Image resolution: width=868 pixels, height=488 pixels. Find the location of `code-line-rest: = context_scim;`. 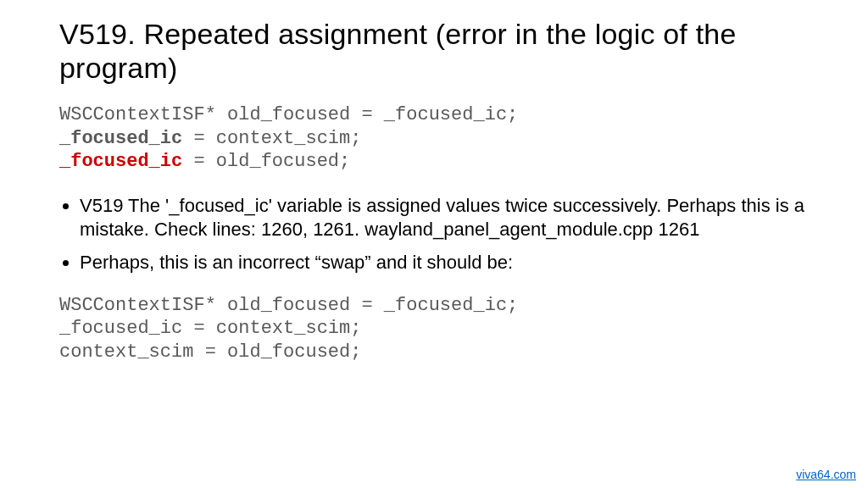

code-line-rest: = context_scim; is located at coordinates (271, 139).